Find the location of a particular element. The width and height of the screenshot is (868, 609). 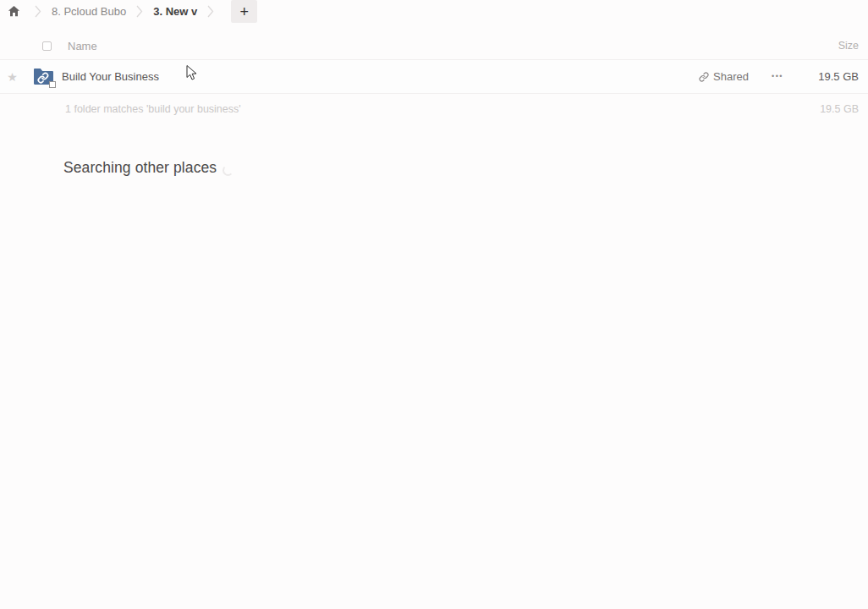

new-tab-button: + is located at coordinates (244, 12).